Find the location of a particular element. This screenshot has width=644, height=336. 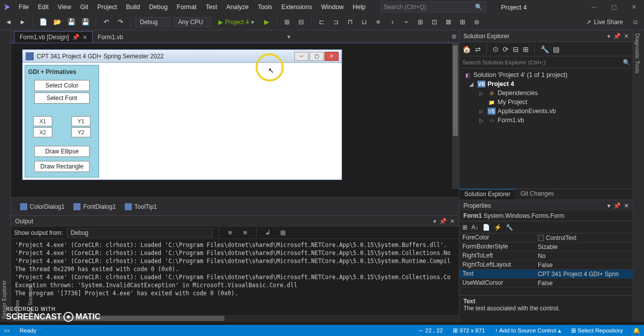

save-all-icon: 💾 is located at coordinates (86, 22).